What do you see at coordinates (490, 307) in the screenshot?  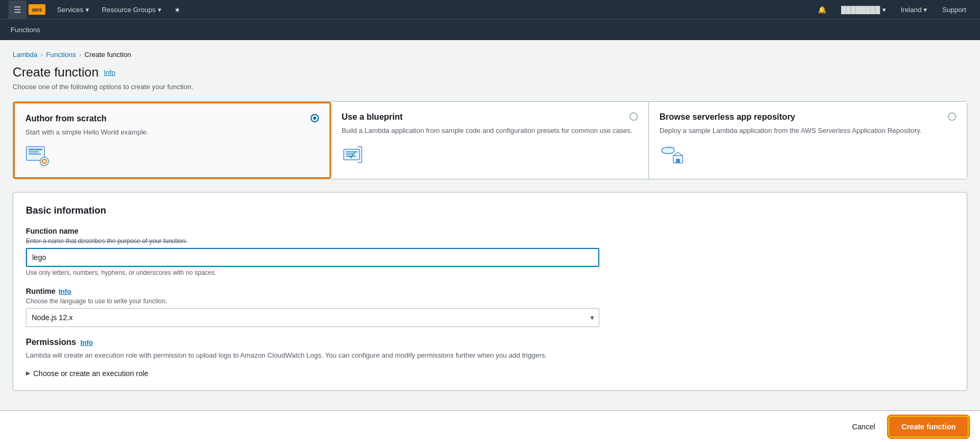 I see `runtime-group: Runtime Info Choose the language to use …` at bounding box center [490, 307].